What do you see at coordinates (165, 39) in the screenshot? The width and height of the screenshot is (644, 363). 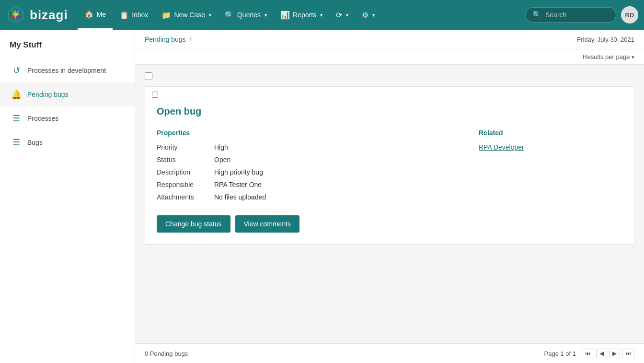 I see `breadcrumb-link: Pending bugs` at bounding box center [165, 39].